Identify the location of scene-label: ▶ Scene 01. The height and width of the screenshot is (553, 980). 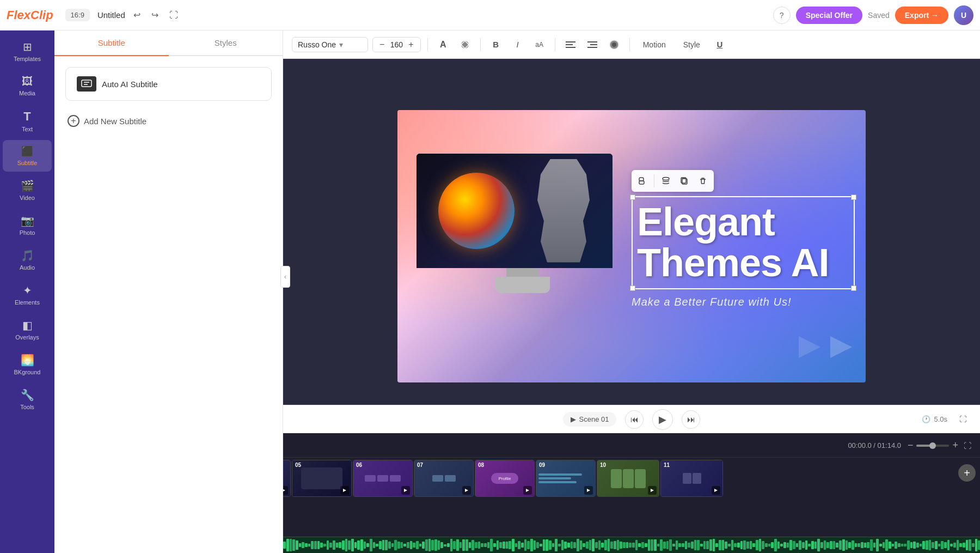
(590, 420).